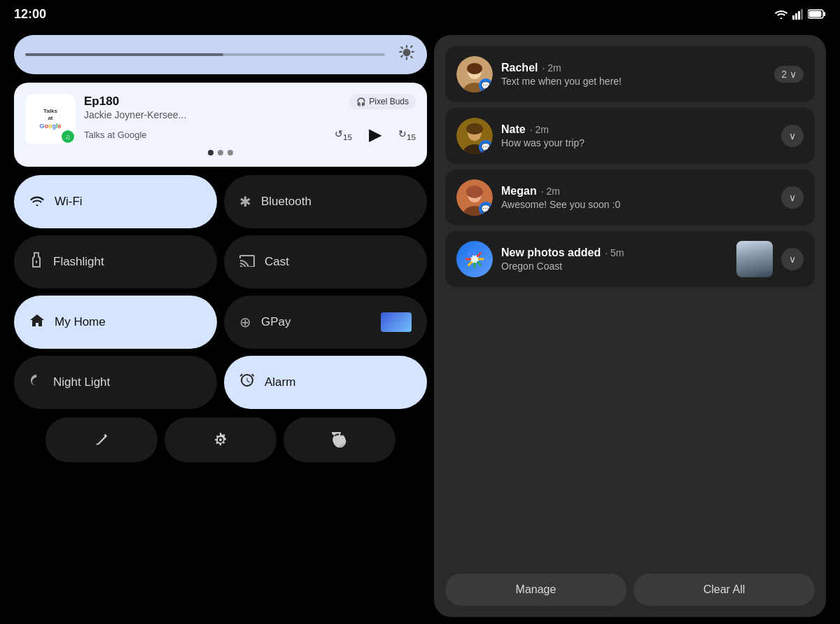 This screenshot has width=840, height=624. What do you see at coordinates (50, 111) in the screenshot?
I see `art-line1: Talks` at bounding box center [50, 111].